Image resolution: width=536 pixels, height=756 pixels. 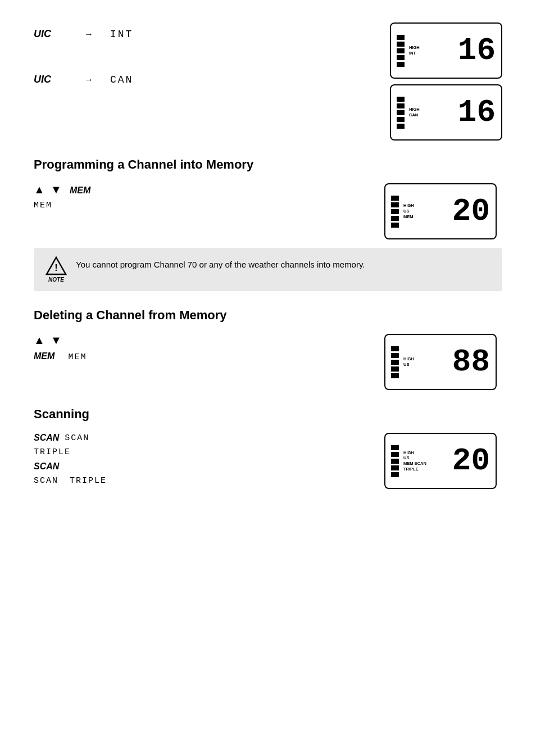 What do you see at coordinates (471, 461) in the screenshot?
I see `lcd-digits-scan: 20` at bounding box center [471, 461].